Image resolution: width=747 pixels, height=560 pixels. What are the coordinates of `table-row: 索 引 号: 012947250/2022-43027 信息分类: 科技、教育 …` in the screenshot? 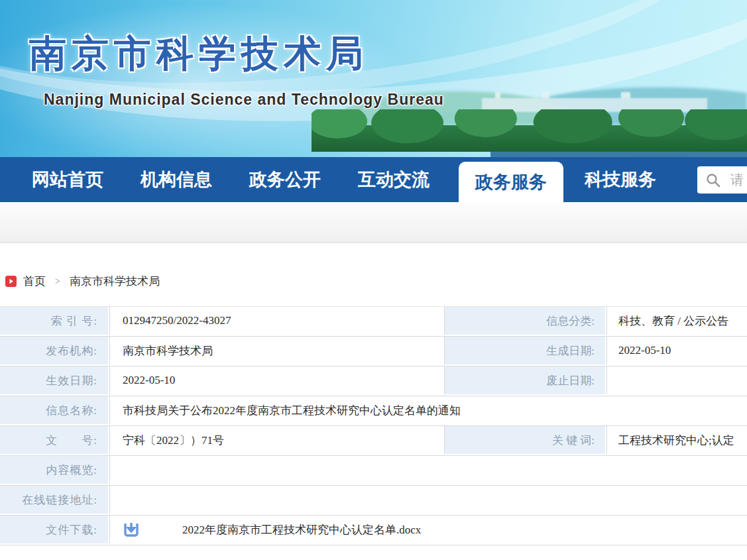 It's located at (374, 322).